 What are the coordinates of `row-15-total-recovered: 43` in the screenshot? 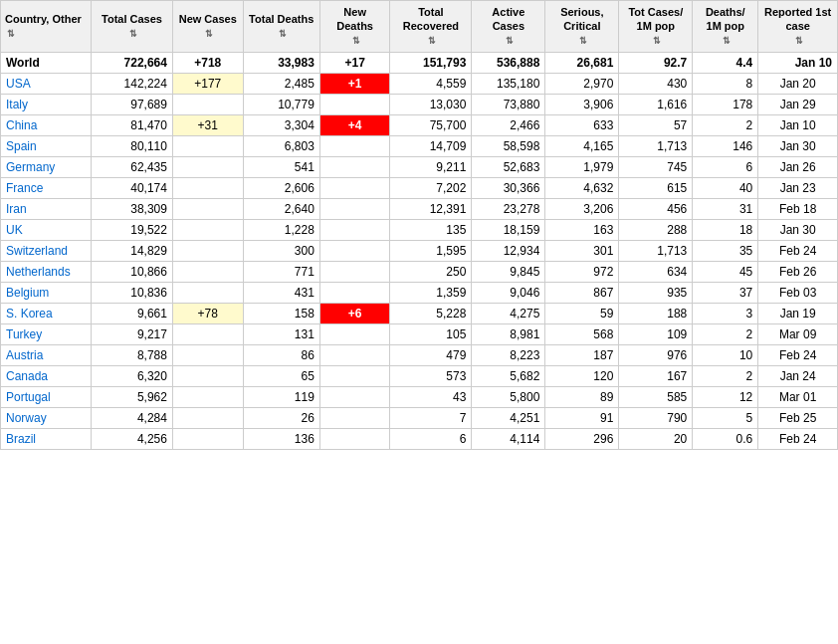 It's located at (431, 396).